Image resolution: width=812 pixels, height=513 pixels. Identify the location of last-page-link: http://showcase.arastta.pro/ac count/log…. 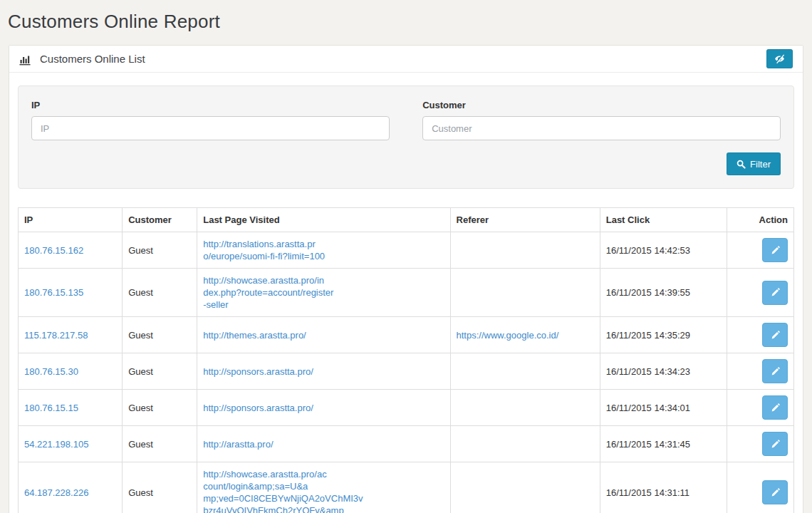
(283, 490).